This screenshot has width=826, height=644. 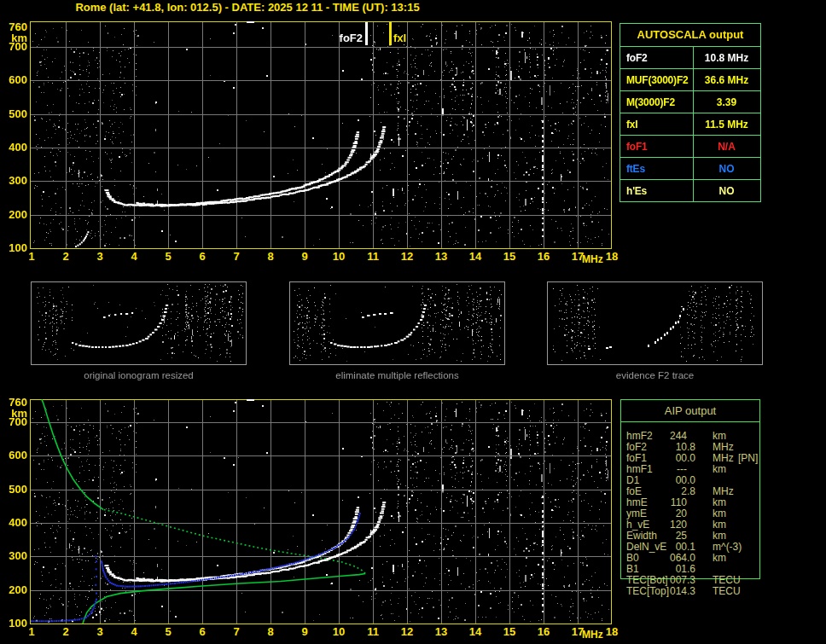 I want to click on aip-row-value: 20, so click(x=667, y=513).